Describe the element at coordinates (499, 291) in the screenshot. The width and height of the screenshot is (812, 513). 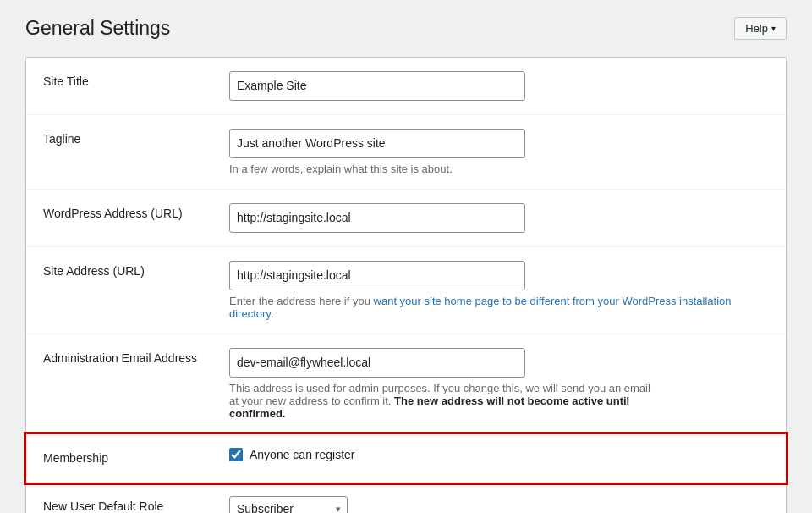
I see `site-address-cell: Enter the address here if you want your …` at that location.